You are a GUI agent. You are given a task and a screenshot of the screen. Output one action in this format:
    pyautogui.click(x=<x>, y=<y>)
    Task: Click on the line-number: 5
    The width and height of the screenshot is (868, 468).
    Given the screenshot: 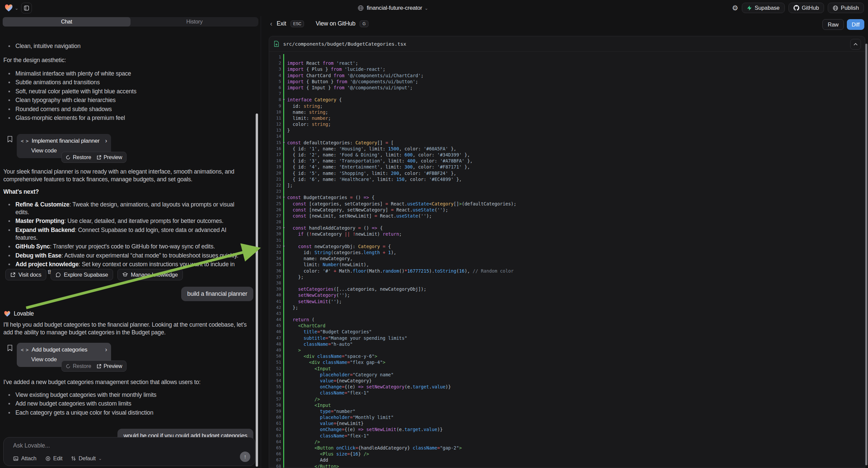 What is the action you would take?
    pyautogui.click(x=275, y=82)
    